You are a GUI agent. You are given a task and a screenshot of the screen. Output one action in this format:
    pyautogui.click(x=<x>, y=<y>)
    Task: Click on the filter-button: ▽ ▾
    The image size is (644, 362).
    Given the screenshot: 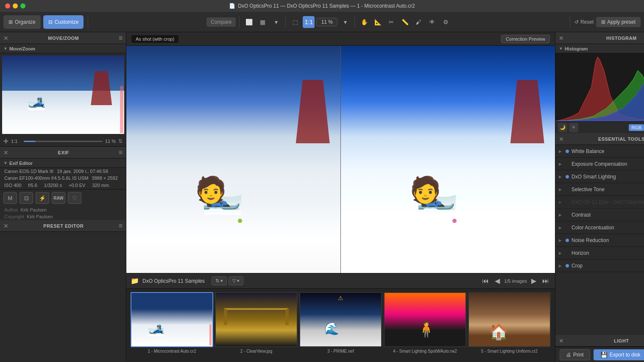 What is the action you would take?
    pyautogui.click(x=236, y=281)
    